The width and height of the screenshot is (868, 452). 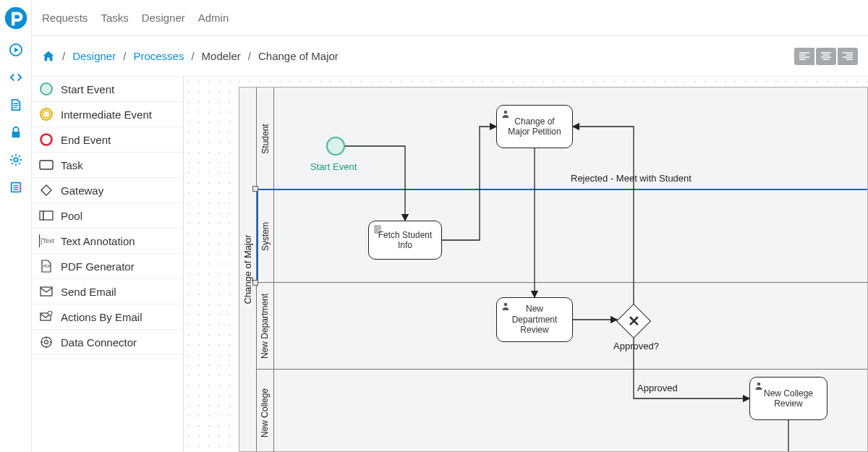 I want to click on pool-title: Change of Major, so click(x=247, y=269).